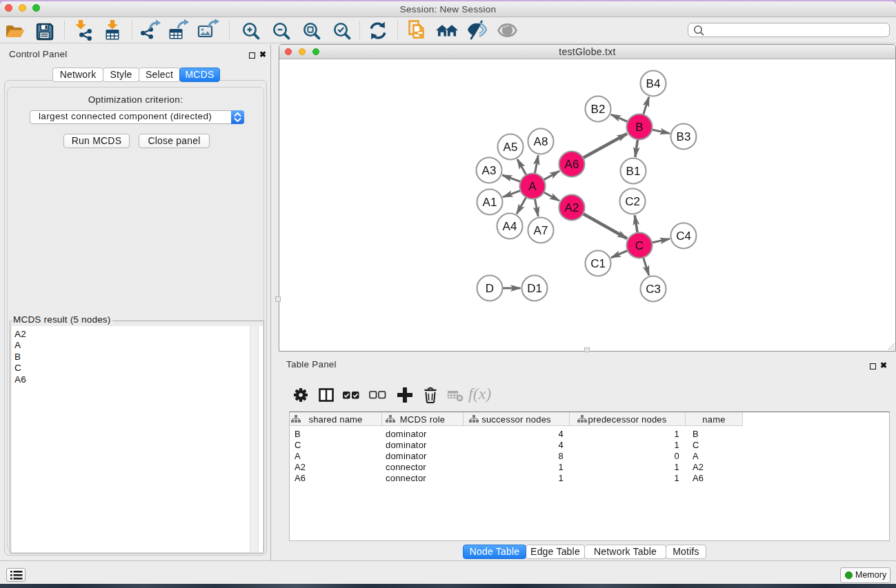 The image size is (896, 588). What do you see at coordinates (541, 142) in the screenshot?
I see `svg-text: A8` at bounding box center [541, 142].